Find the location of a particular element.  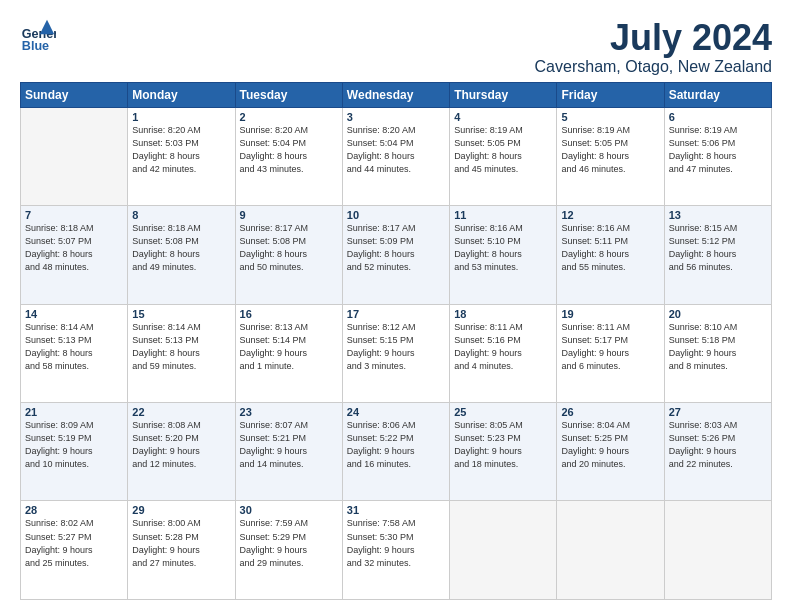

day-number: 23 is located at coordinates (289, 412).